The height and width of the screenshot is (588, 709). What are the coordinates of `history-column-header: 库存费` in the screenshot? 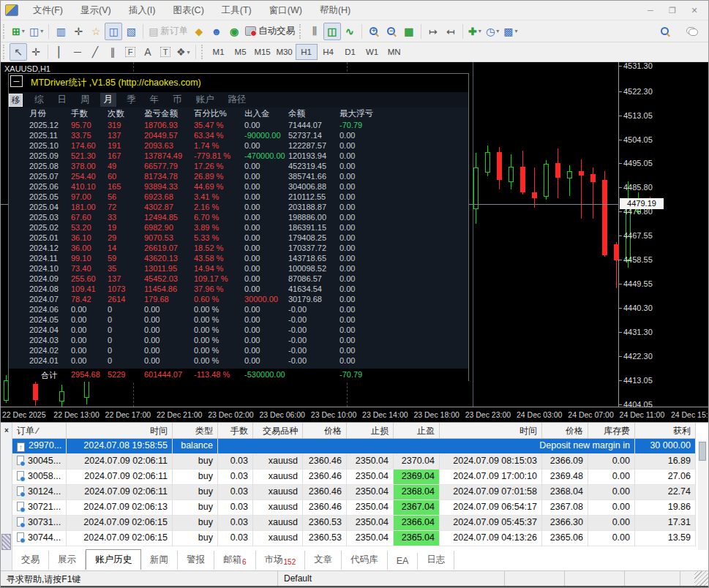 It's located at (612, 430).